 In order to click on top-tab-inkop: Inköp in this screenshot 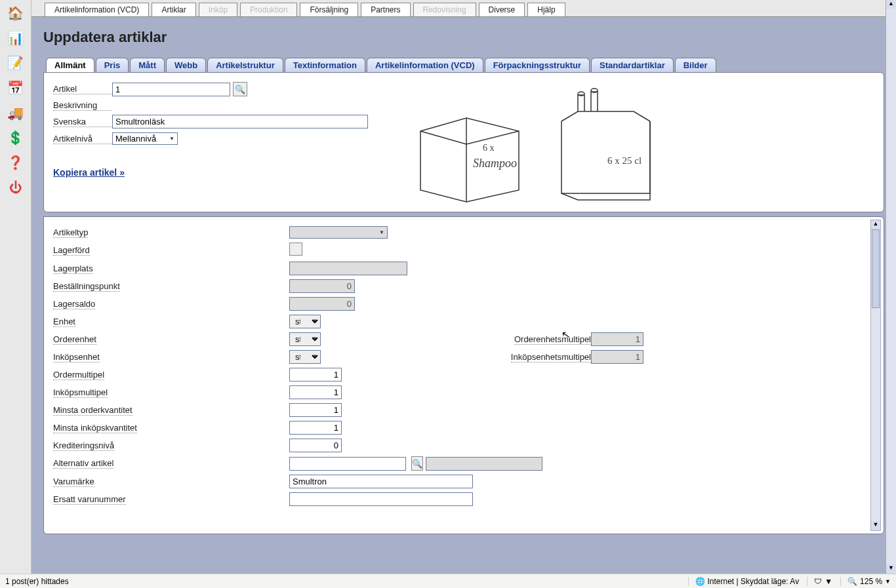, I will do `click(218, 9)`.